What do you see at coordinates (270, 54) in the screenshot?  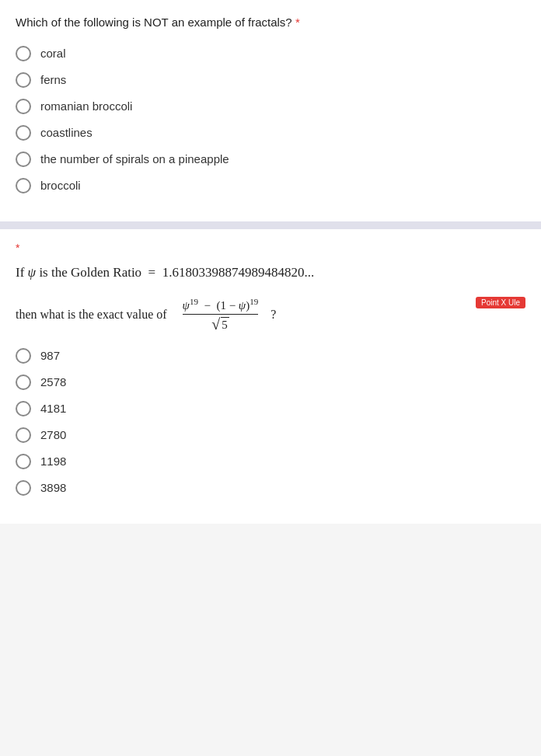 I see `option-coral: coral` at bounding box center [270, 54].